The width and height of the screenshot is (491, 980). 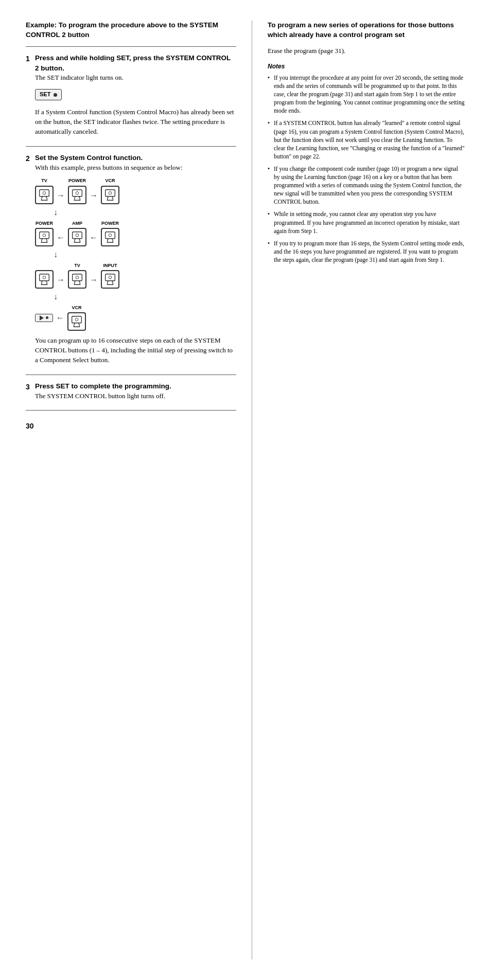 What do you see at coordinates (133, 63) in the screenshot?
I see `step-1-title: Press and while holding SET, press the S…` at bounding box center [133, 63].